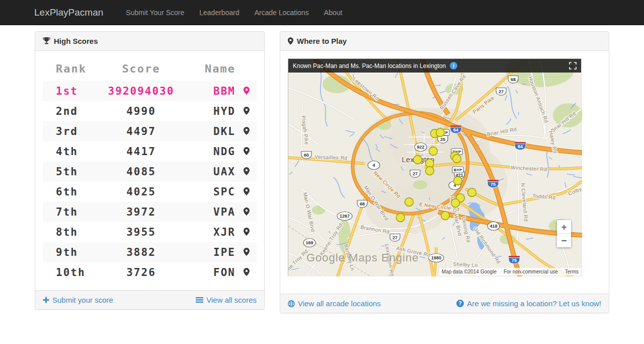  Describe the element at coordinates (445, 303) in the screenshot. I see `where-to-play-footer: View all arcade locations ? Are we missi…` at that location.